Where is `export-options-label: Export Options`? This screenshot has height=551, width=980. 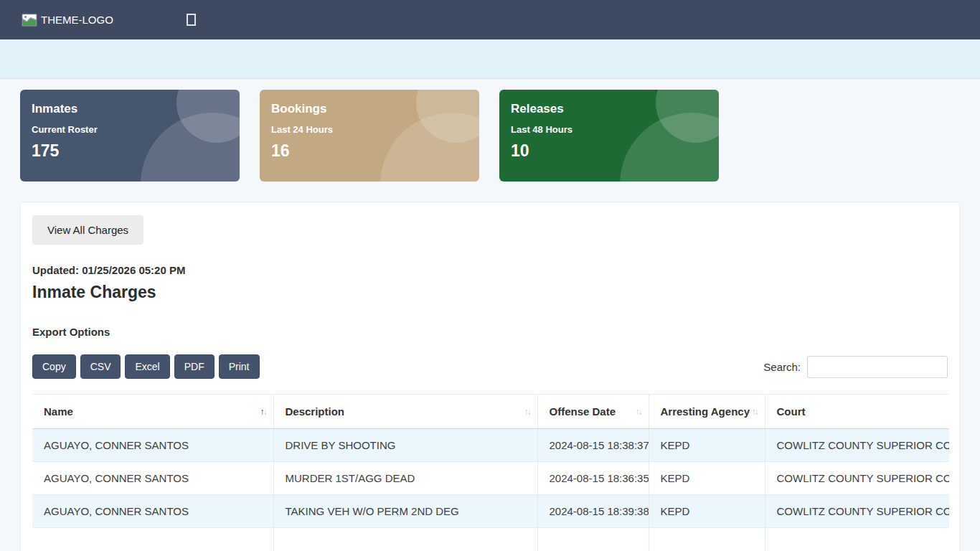
export-options-label: Export Options is located at coordinates (490, 331).